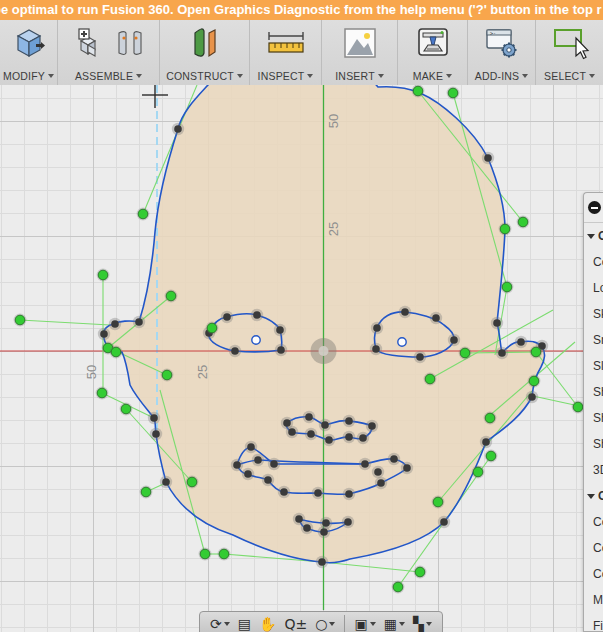  Describe the element at coordinates (594, 262) in the screenshot. I see `palette-item-construction: Construction` at that location.